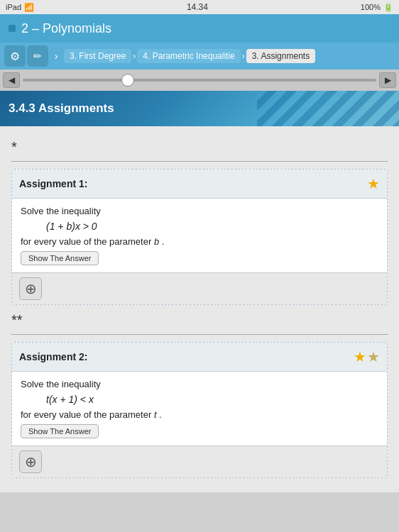 The height and width of the screenshot is (532, 399). Describe the element at coordinates (200, 288) in the screenshot. I see `assignment-1-footer: ⊕` at that location.